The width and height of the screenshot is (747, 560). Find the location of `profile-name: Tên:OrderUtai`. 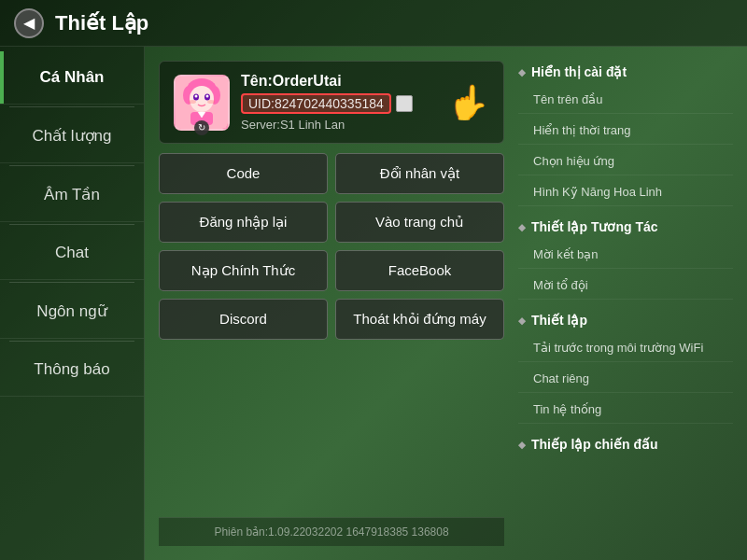

profile-name: Tên:OrderUtai is located at coordinates (341, 81).